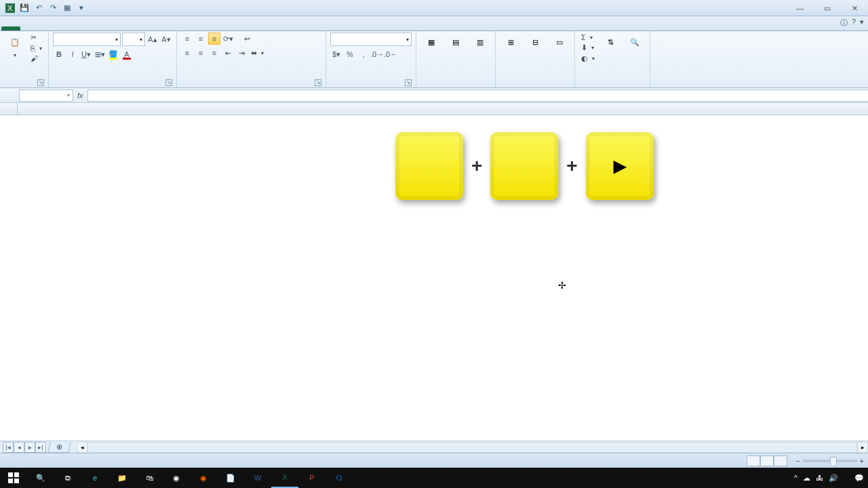 The height and width of the screenshot is (488, 868). Describe the element at coordinates (8, 447) in the screenshot. I see `first-sheet-button: |◂` at that location.